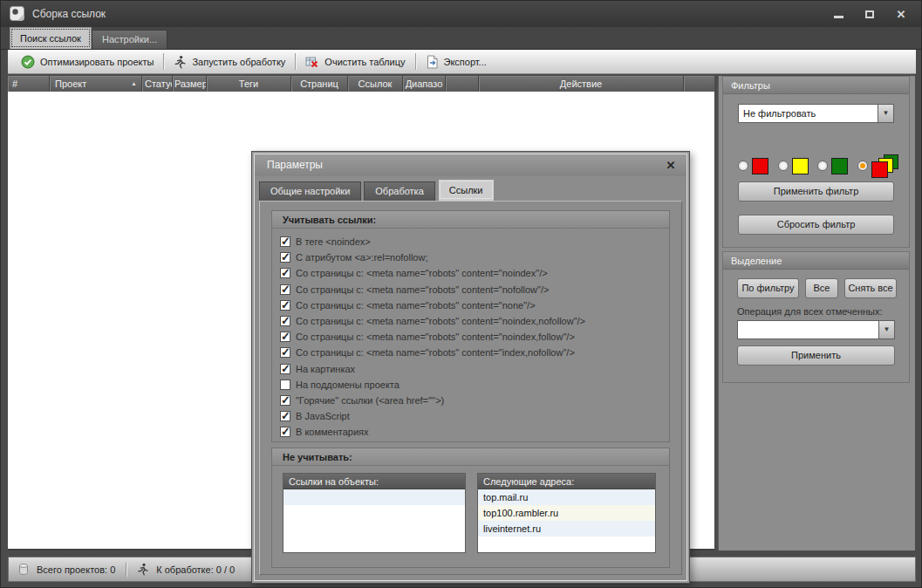 This screenshot has height=588, width=922. I want to click on column-header: #, so click(29, 84).